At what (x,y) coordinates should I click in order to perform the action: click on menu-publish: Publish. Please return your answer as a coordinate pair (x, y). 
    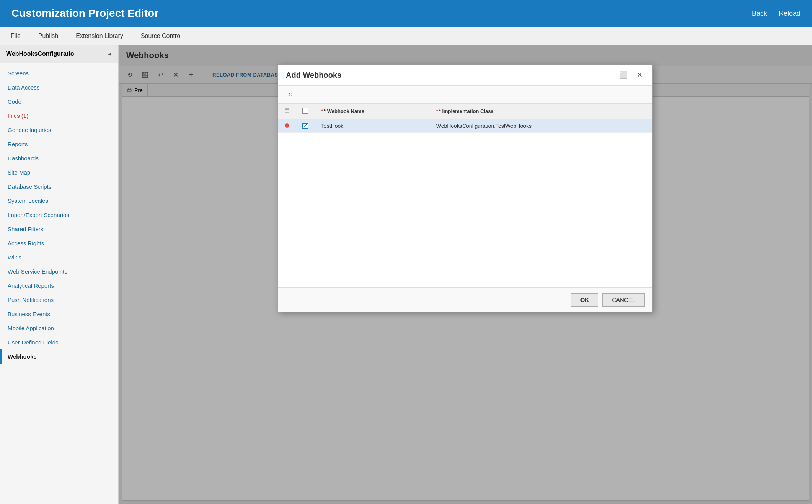
    Looking at the image, I should click on (48, 36).